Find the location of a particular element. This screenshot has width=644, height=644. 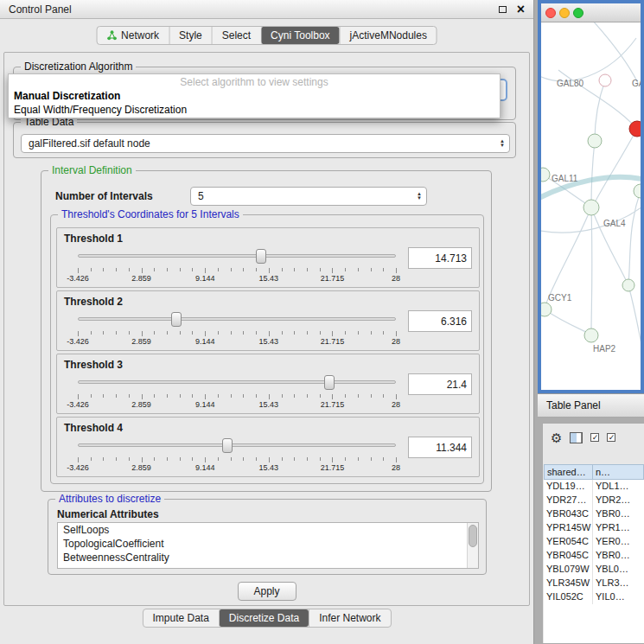

threshold-value-2: 6.316 is located at coordinates (440, 322).